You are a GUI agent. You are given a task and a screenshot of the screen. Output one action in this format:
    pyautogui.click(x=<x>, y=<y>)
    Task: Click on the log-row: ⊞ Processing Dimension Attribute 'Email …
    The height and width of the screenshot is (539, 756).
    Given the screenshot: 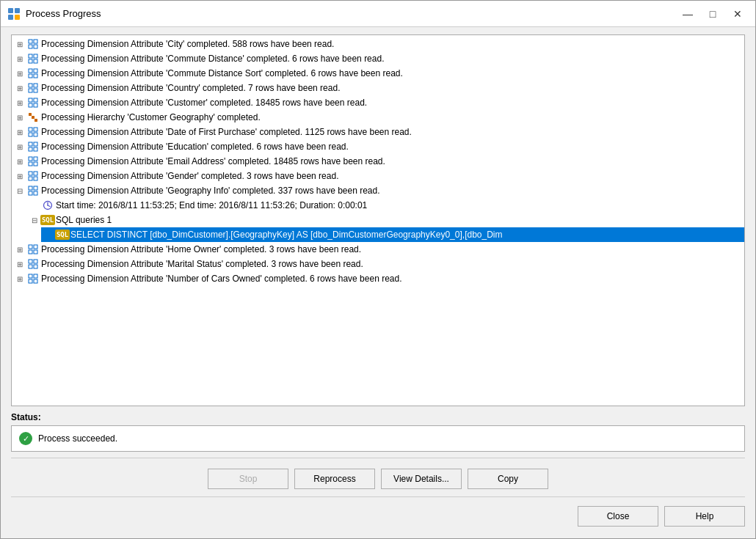 What is the action you would take?
    pyautogui.click(x=378, y=161)
    